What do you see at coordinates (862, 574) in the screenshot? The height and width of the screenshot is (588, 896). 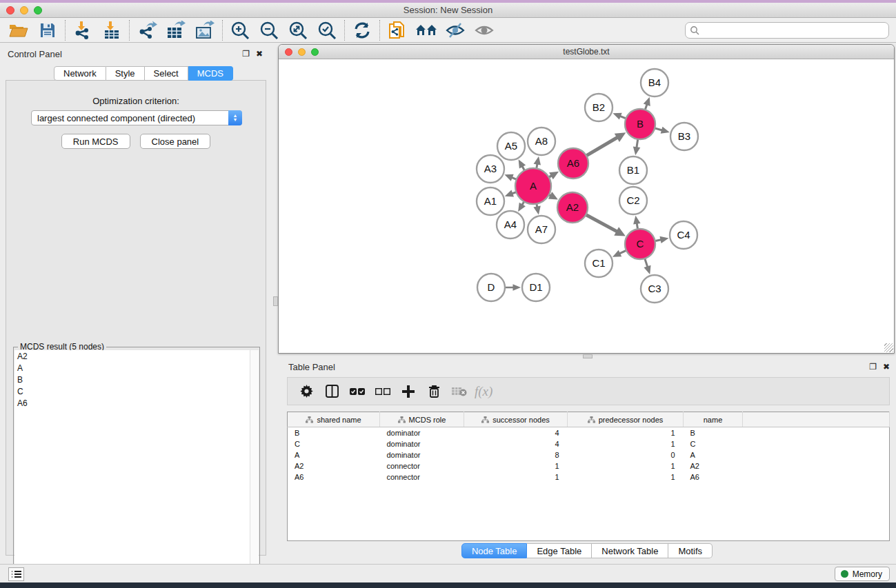 I see `memory-button: Memory` at bounding box center [862, 574].